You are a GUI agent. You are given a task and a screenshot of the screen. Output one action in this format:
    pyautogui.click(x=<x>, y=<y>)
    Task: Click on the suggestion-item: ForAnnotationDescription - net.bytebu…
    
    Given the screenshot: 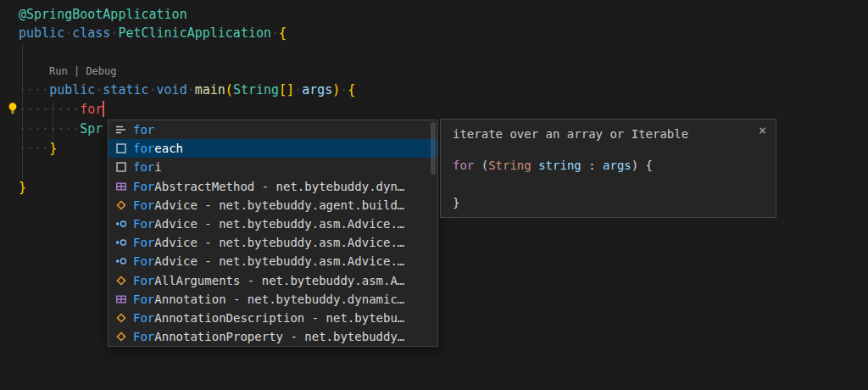 What is the action you would take?
    pyautogui.click(x=273, y=318)
    